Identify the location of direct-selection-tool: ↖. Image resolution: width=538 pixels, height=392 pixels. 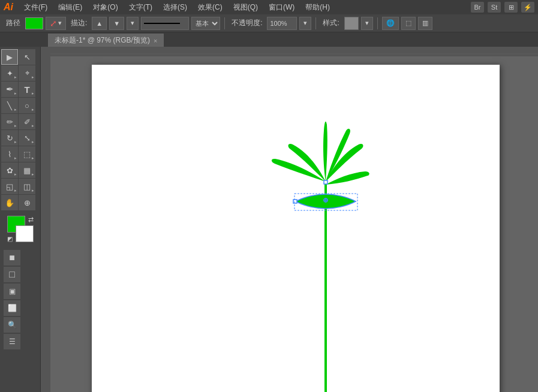
(27, 57).